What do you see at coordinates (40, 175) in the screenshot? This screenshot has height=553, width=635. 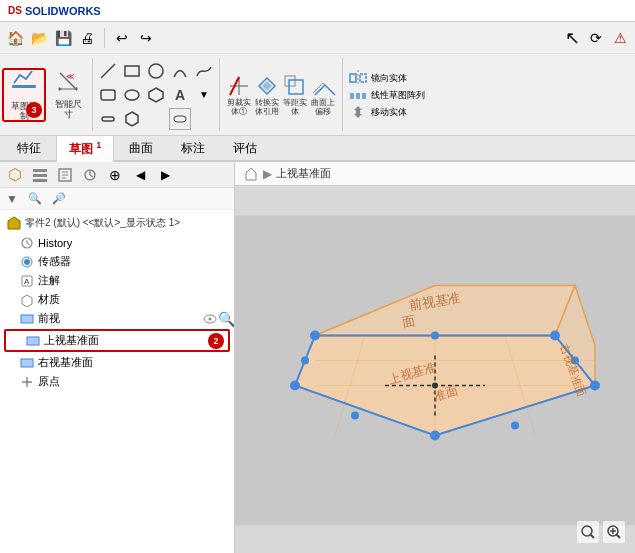 I see `feature-manager-icon` at bounding box center [40, 175].